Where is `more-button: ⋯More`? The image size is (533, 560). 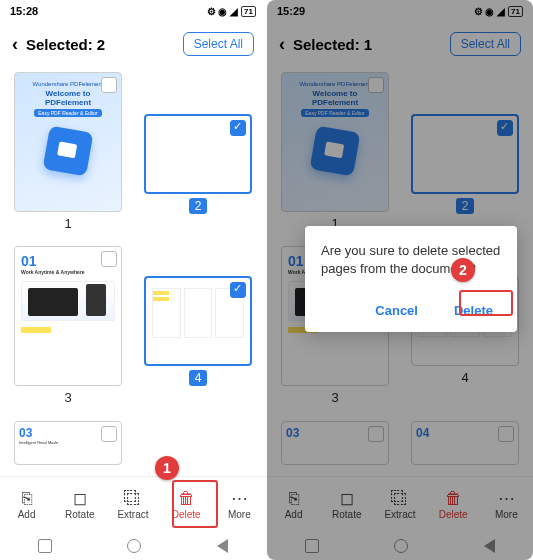 more-button: ⋯More is located at coordinates (239, 505).